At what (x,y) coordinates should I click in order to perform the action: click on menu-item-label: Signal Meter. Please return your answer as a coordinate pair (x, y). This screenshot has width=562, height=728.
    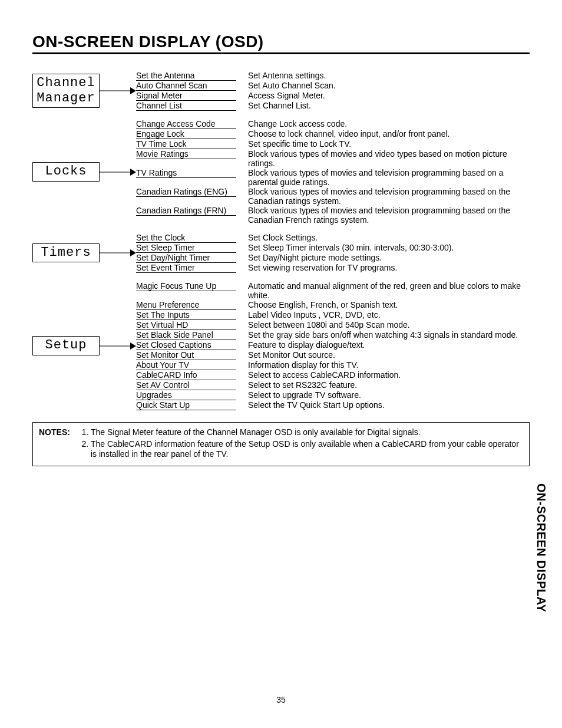
    Looking at the image, I should click on (186, 95).